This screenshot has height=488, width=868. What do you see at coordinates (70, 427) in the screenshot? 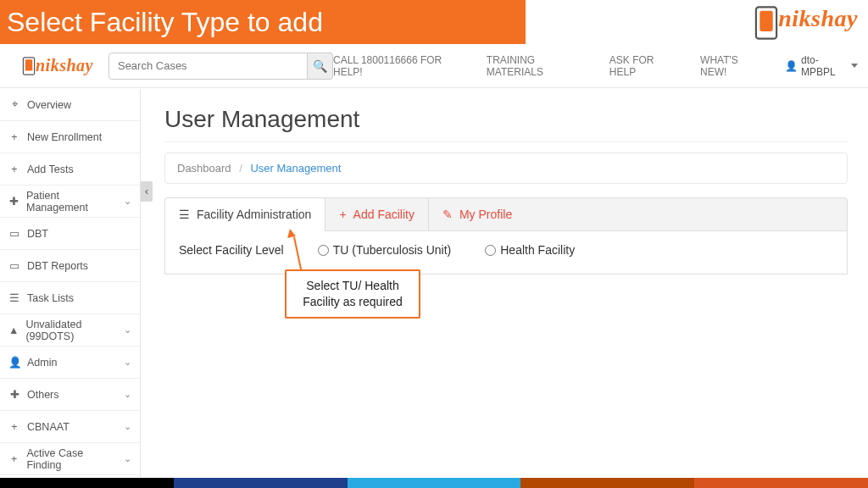
I see `sidebar-item-cbnaat: + CBNAAT ⌄` at bounding box center [70, 427].